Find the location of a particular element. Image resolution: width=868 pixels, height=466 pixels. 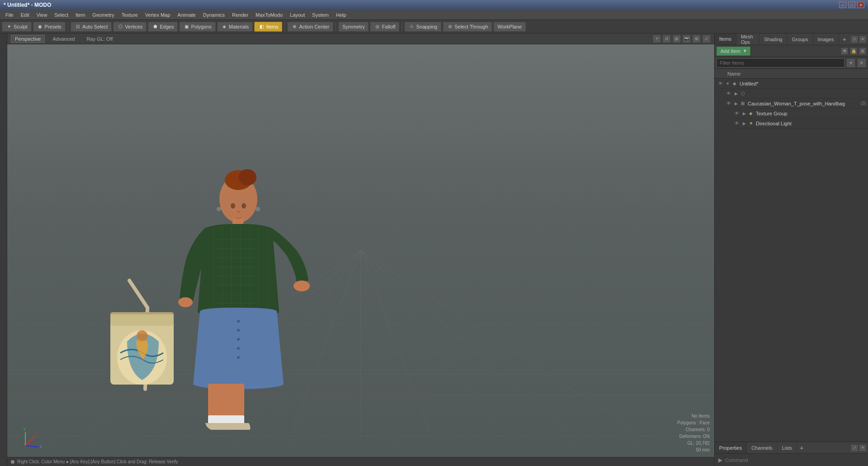

menu-geometry: Geometry is located at coordinates (103, 15).